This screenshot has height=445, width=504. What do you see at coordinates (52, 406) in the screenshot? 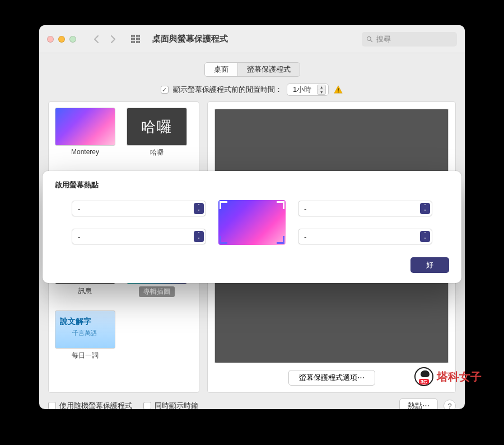
I see `random-checkbox: ✓` at bounding box center [52, 406].